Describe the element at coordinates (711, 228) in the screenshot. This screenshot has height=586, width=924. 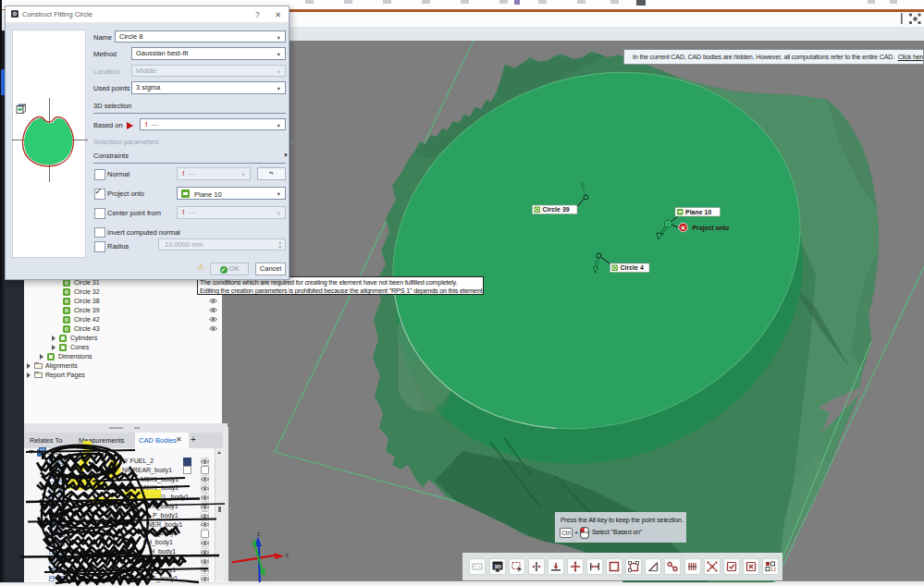
I see `svg-text: Project onto` at that location.